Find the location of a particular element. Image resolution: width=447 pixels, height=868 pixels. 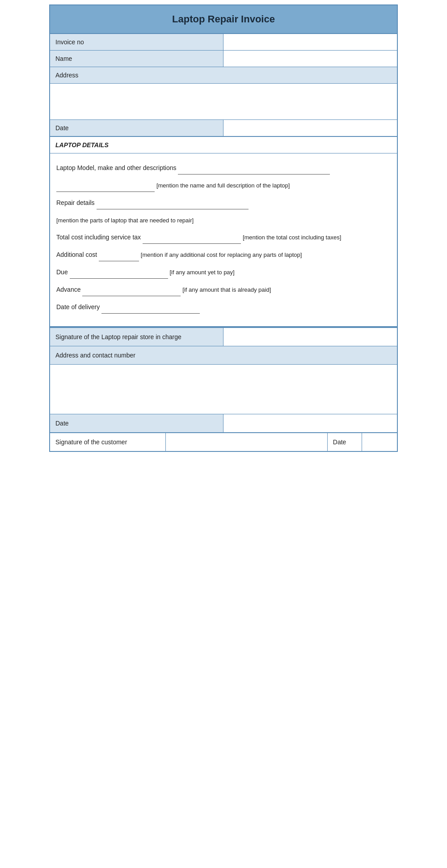

address-contact-value-row is located at coordinates (224, 389).